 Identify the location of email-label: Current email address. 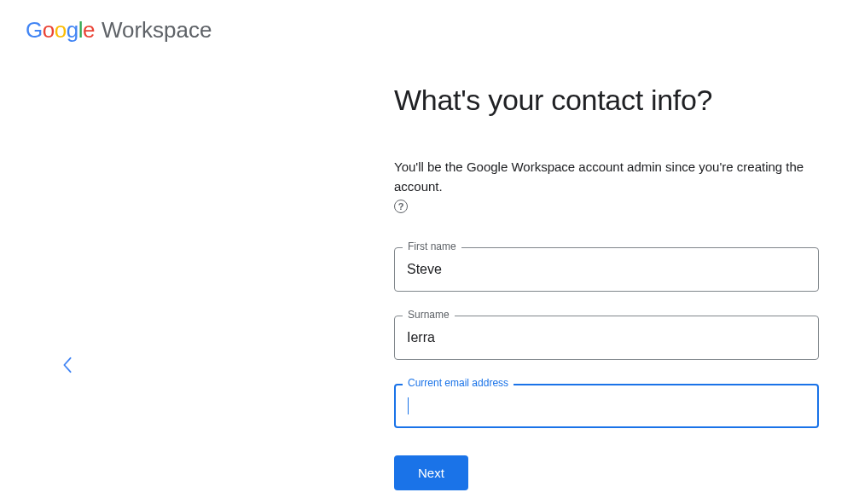
(458, 383).